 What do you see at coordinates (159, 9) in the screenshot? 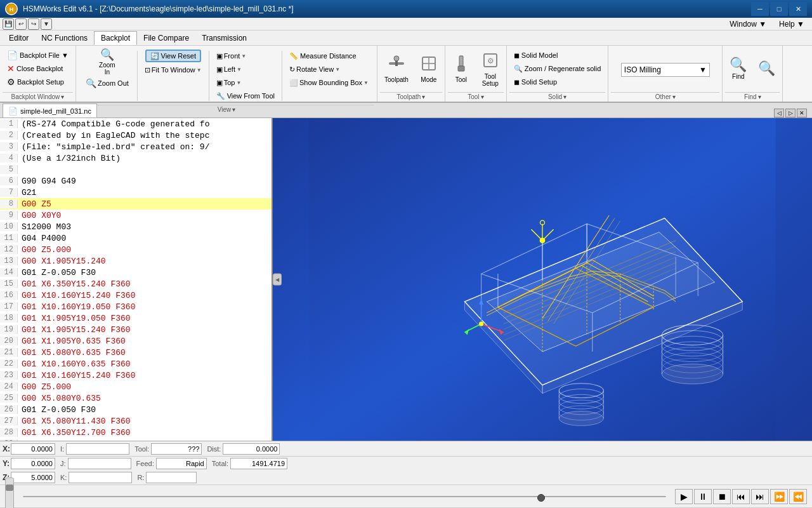
I see `title-text: HSMWorks Edit v6.1 - [Z:\Documents\eagle…` at bounding box center [159, 9].